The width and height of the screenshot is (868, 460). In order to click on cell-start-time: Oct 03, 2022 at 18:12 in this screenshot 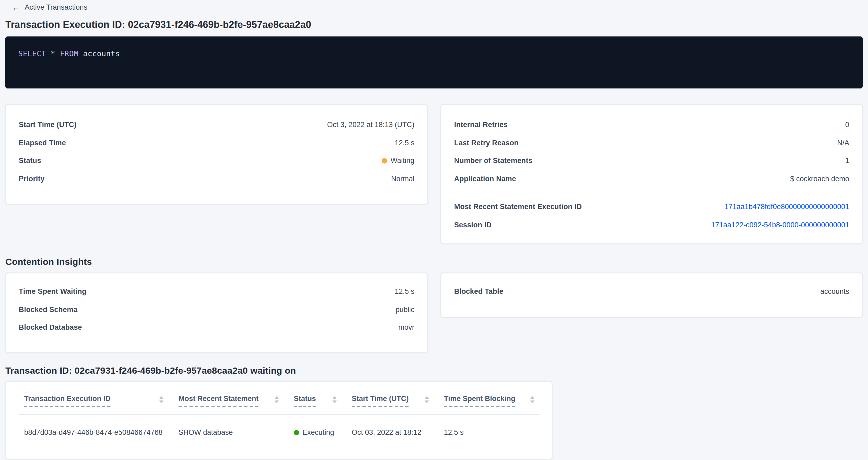, I will do `click(398, 432)`.